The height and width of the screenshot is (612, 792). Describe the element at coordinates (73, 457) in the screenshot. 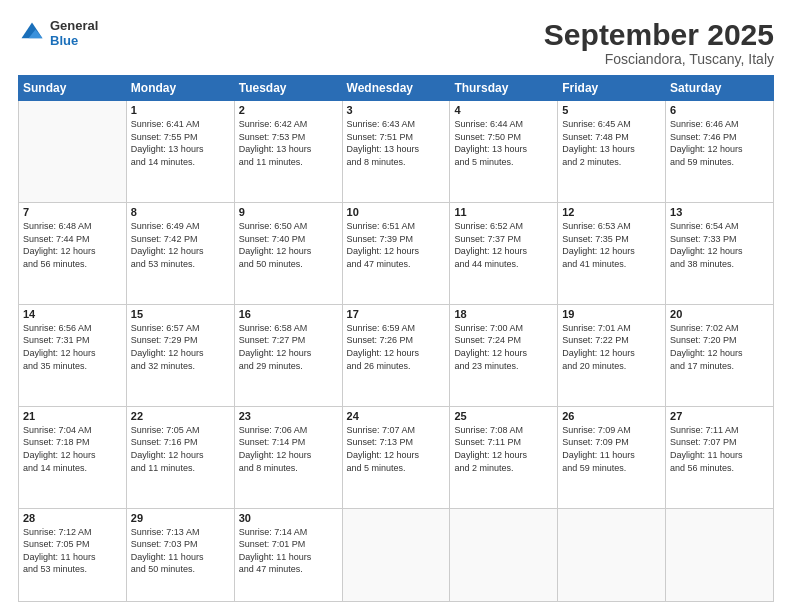

I see `table-row: 21Sunrise: 7:04 AM Sunset: 7:18 PM Dayli…` at that location.